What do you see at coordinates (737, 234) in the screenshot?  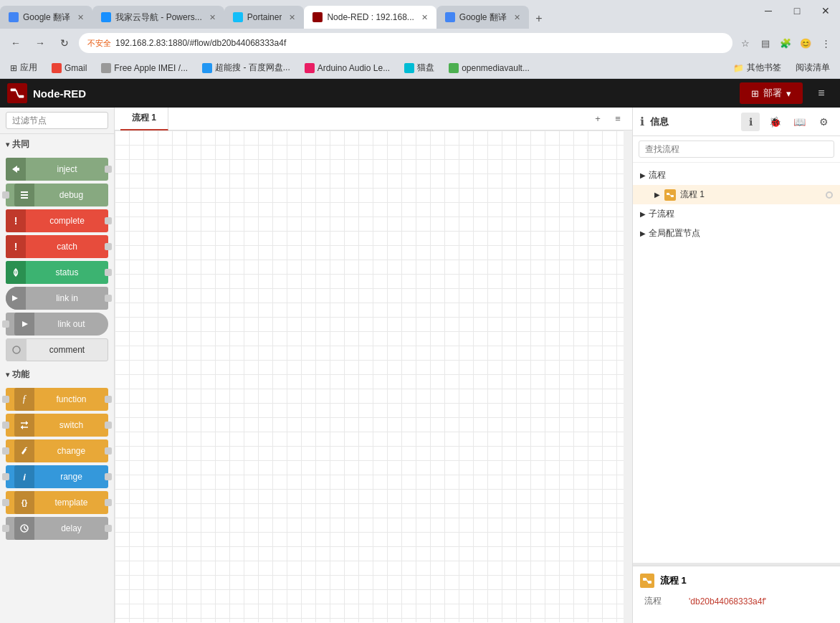 I see `tree-global-config-header: ▶ 全局配置节点` at bounding box center [737, 234].